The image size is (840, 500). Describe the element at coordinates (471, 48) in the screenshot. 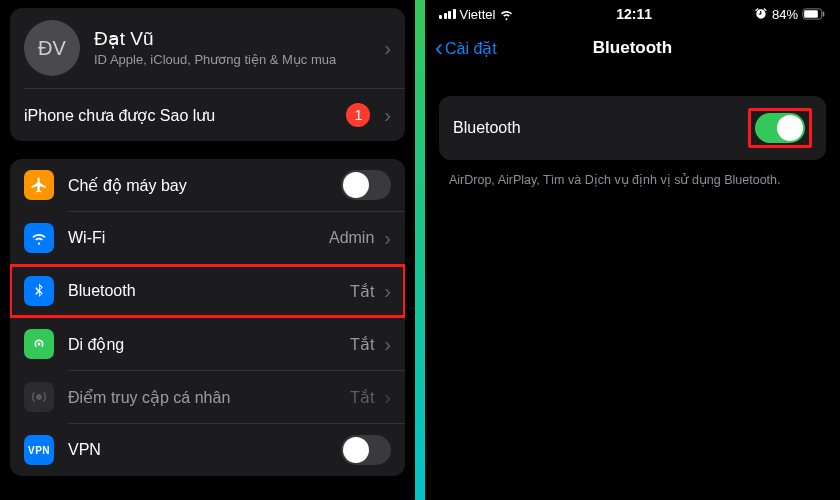

I see `back-label: Cài đặt` at that location.